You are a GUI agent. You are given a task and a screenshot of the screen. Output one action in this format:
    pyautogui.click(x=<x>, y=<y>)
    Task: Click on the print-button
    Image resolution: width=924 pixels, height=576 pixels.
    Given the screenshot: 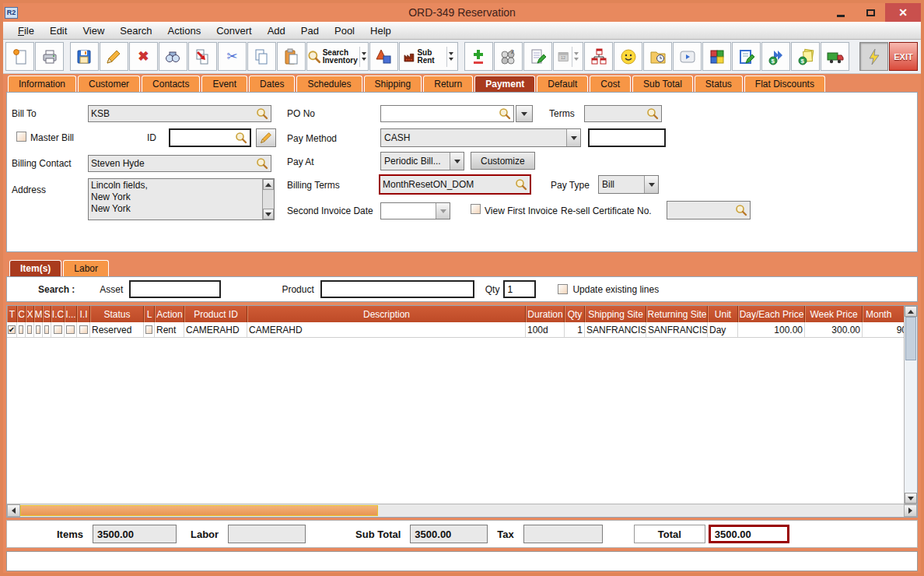 What is the action you would take?
    pyautogui.click(x=50, y=56)
    